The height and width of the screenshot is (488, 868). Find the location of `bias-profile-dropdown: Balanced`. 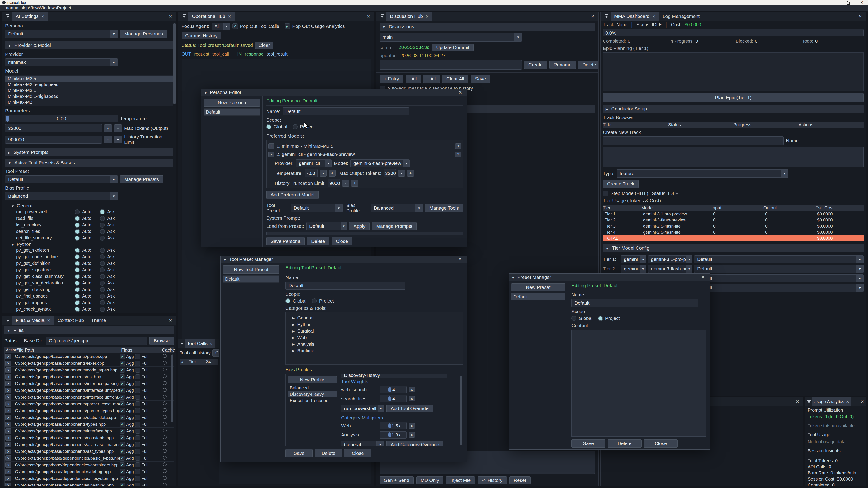

bias-profile-dropdown: Balanced is located at coordinates (61, 196).